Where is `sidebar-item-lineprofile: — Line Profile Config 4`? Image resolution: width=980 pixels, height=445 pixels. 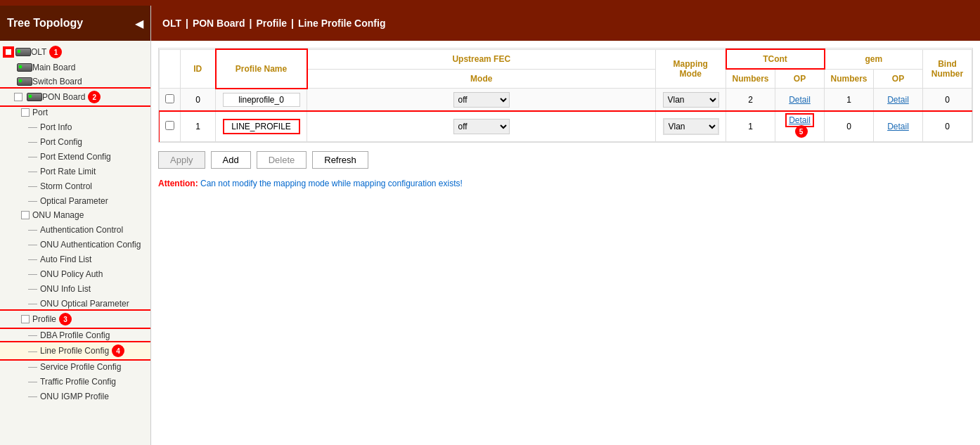 sidebar-item-lineprofile: — Line Profile Config 4 is located at coordinates (75, 351).